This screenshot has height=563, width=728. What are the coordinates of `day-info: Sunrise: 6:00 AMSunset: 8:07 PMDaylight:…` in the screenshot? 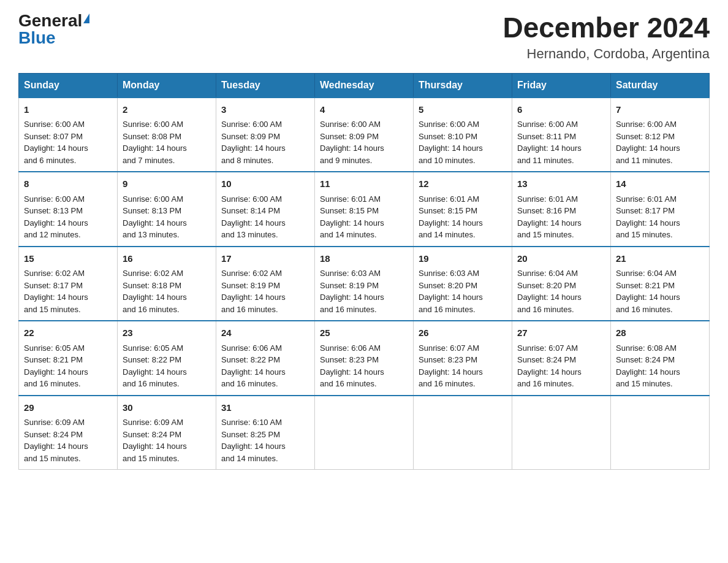 It's located at (68, 142).